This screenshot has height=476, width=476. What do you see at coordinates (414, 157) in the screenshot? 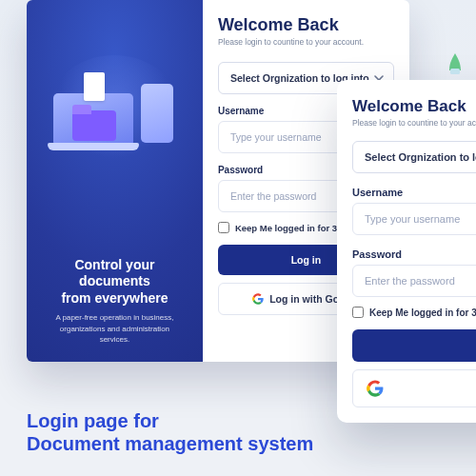
I see `org-select-mobile: Select Orgnization to log into` at bounding box center [414, 157].